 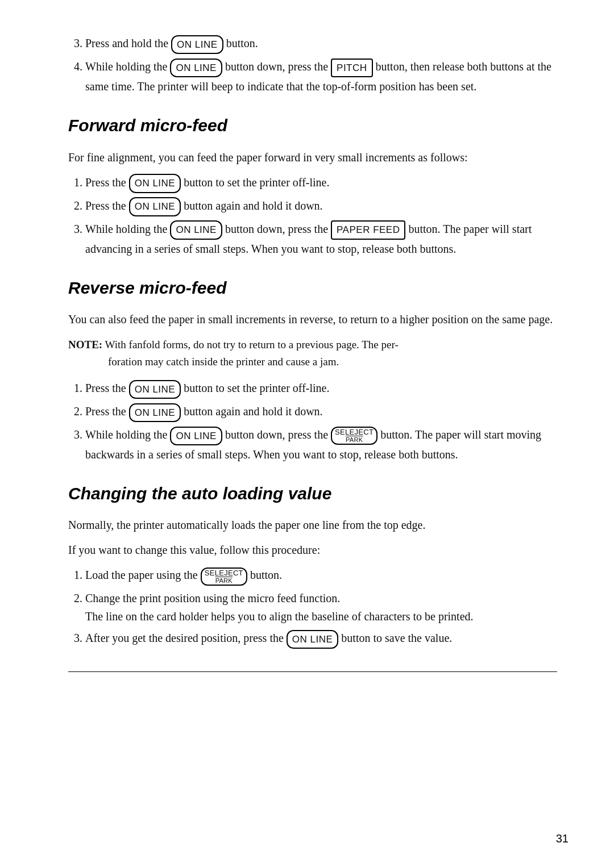 What do you see at coordinates (321, 639) in the screenshot?
I see `list-item: After you get the desired position, pres…` at bounding box center [321, 639].